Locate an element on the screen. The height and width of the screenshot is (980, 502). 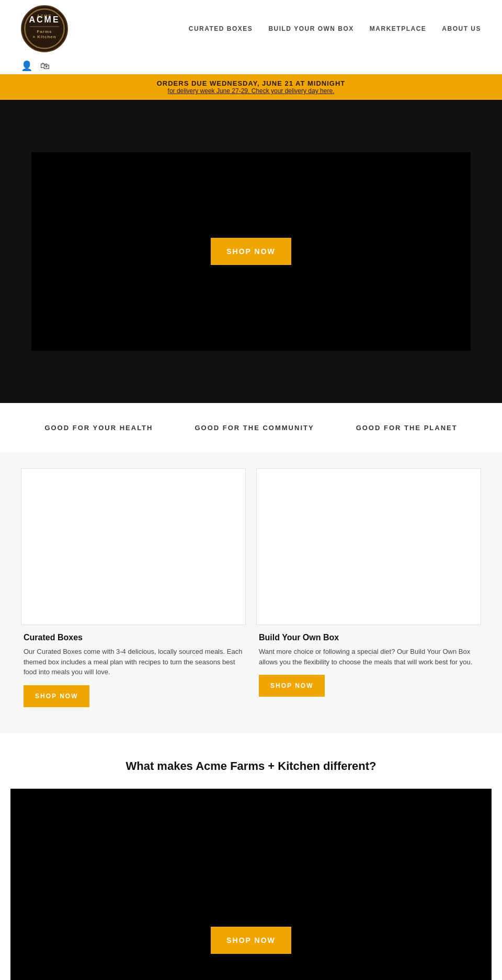
nav-marketplace: MARKETPLACE is located at coordinates (398, 29).